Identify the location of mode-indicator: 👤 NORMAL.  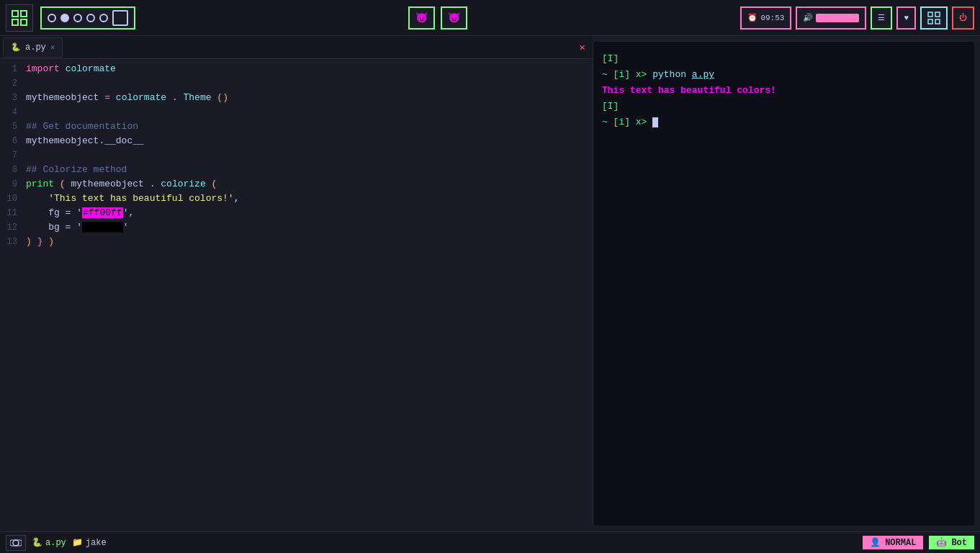
(893, 543).